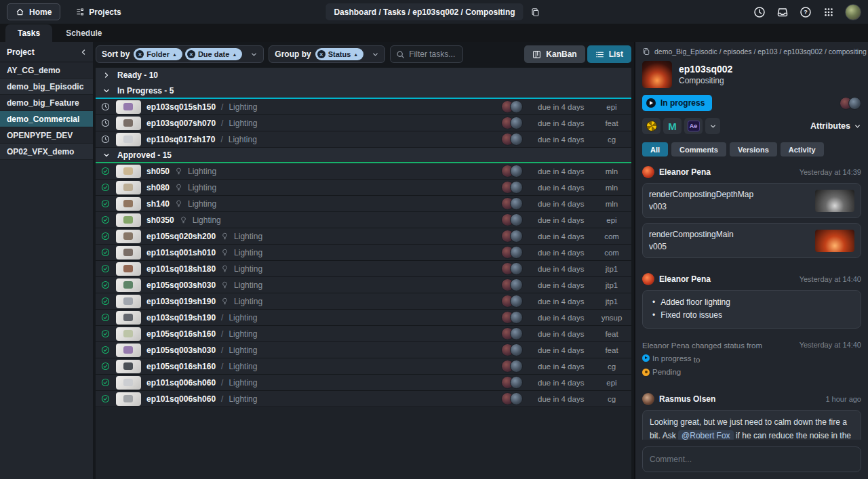  I want to click on task-row: sh0350 Lighting due in 4 days epi, so click(363, 220).